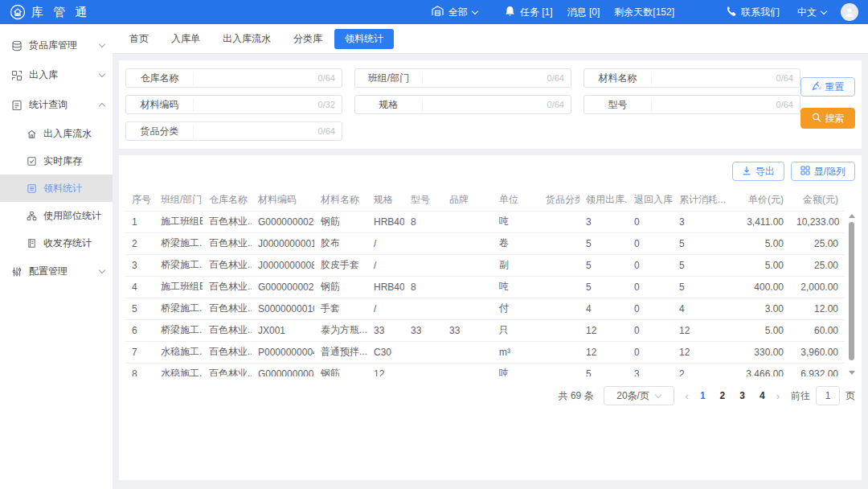 The image size is (868, 489). I want to click on pagination: 共 69 条 20条/页 ‹ 1 2 3 4 › 前往 页, so click(490, 391).